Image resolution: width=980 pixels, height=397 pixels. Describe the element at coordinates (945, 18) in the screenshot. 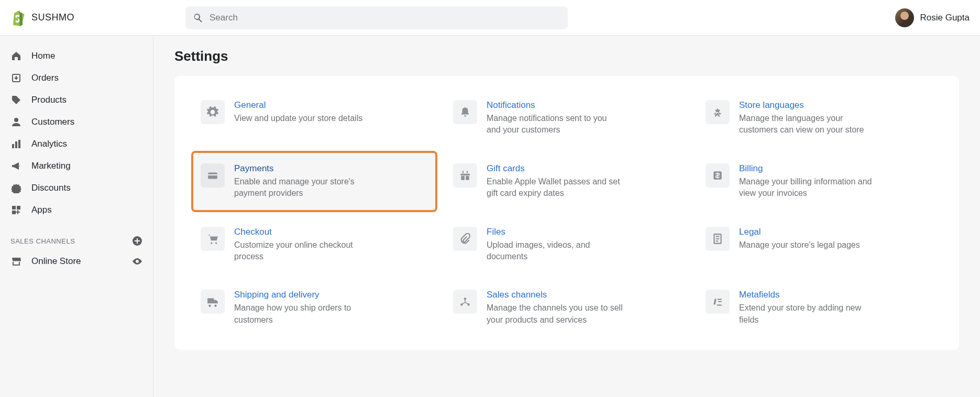

I see `user-name: Rosie Gupta` at that location.